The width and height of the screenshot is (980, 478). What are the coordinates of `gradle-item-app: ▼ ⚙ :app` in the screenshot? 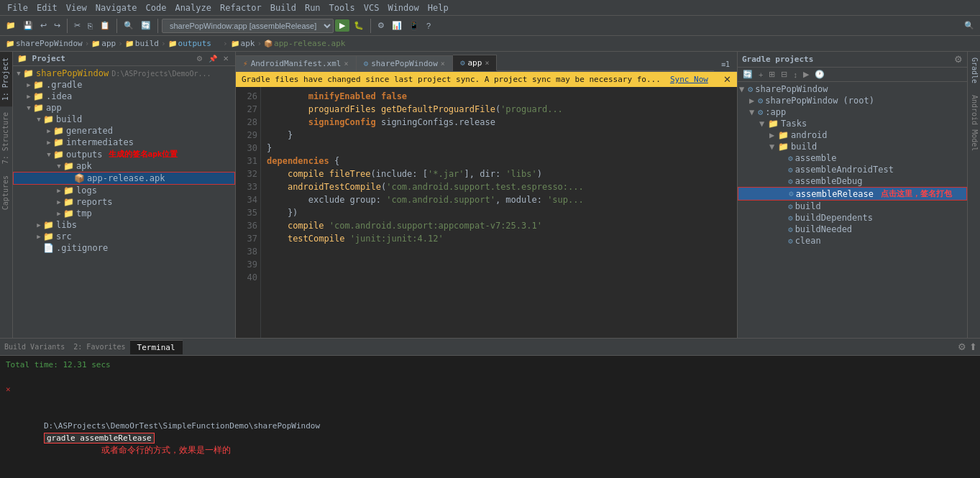 It's located at (853, 112).